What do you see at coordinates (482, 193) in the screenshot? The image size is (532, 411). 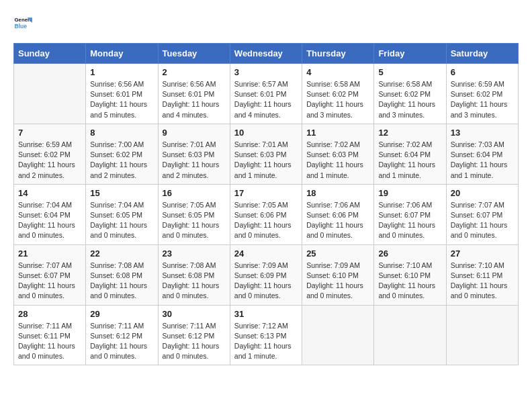 I see `day-number: 20` at bounding box center [482, 193].